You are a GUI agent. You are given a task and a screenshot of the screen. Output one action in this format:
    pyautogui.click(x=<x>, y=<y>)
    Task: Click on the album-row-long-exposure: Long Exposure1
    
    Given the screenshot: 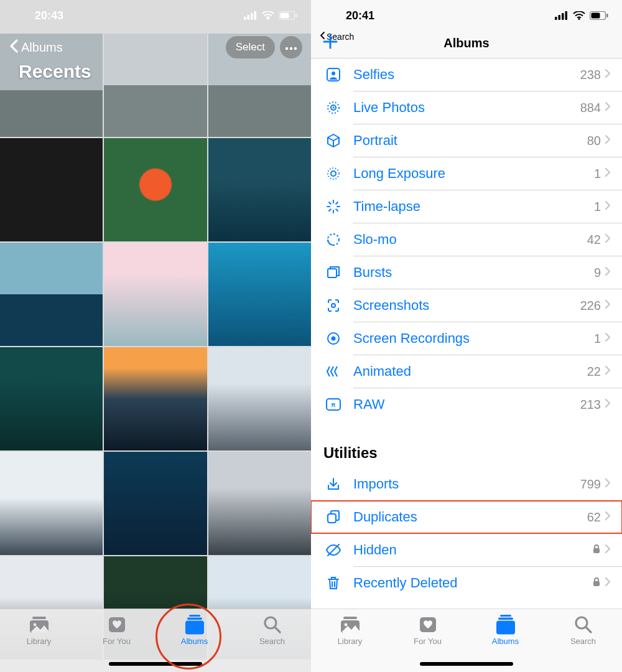 What is the action you would take?
    pyautogui.click(x=466, y=174)
    